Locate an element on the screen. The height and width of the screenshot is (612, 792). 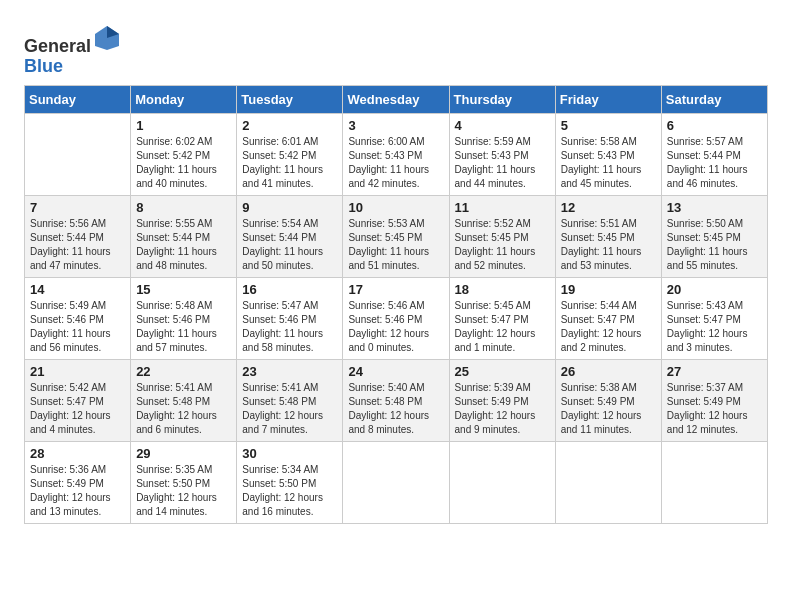
day-info: Sunrise: 5:51 AMSunset: 5:45 PMDaylight:… is located at coordinates (608, 245).